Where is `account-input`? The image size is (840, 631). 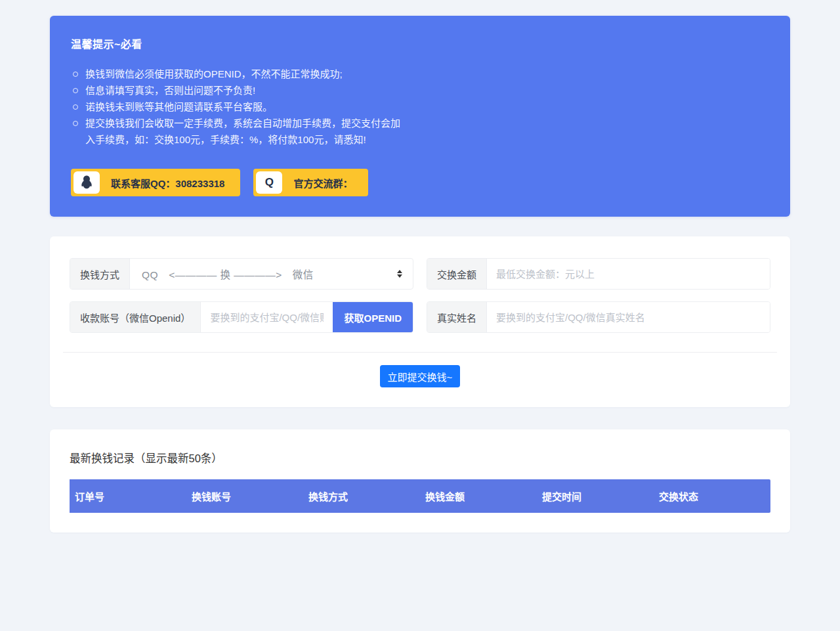 account-input is located at coordinates (266, 317).